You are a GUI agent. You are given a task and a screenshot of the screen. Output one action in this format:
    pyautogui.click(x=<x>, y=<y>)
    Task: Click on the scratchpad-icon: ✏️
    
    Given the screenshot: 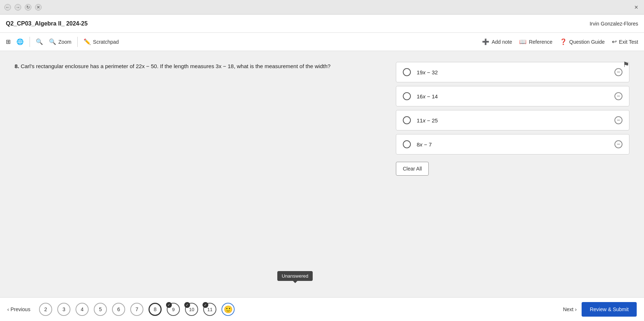 What is the action you would take?
    pyautogui.click(x=87, y=42)
    